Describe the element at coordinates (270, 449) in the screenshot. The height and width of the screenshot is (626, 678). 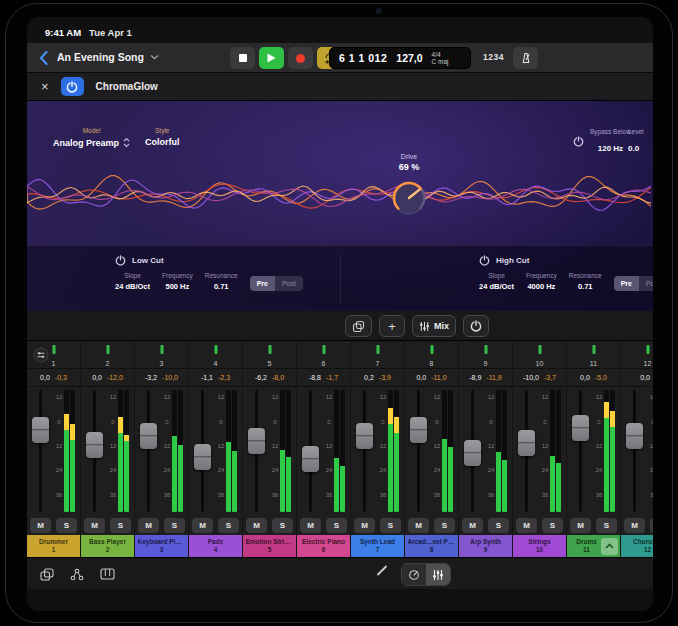
I see `channel-strip: 5-6,2-8,0120122436MSEmotion Strings5` at that location.